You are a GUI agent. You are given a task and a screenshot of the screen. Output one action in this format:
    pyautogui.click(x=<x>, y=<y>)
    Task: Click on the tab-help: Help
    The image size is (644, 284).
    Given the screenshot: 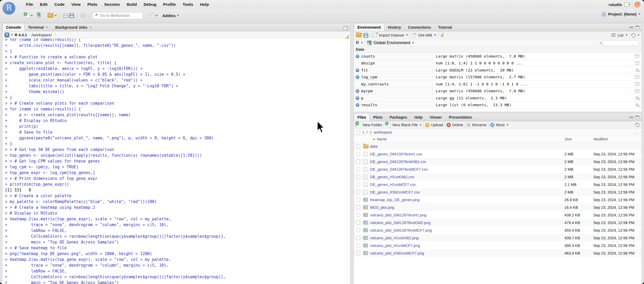 What is the action you would take?
    pyautogui.click(x=418, y=117)
    